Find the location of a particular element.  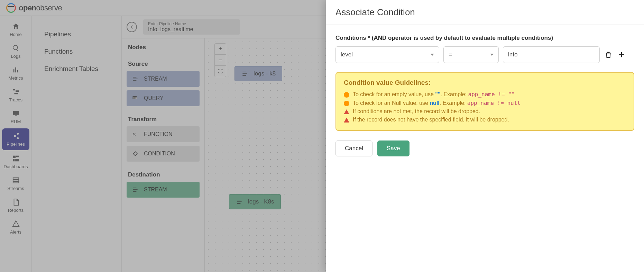

conditions-label: Conditions * (AND operator is used by de… is located at coordinates (485, 38).